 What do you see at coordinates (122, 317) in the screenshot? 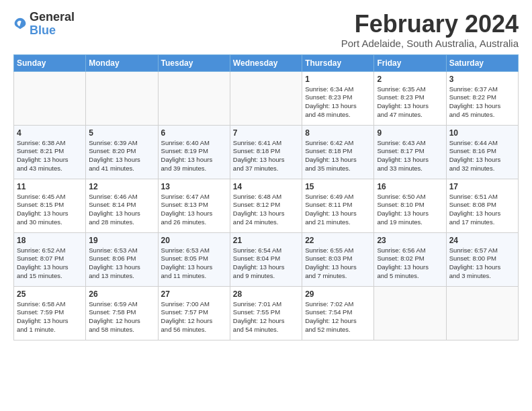
I see `day-info: Sunrise: 6:59 AMSunset: 7:58 PMDaylight:…` at bounding box center [122, 317].